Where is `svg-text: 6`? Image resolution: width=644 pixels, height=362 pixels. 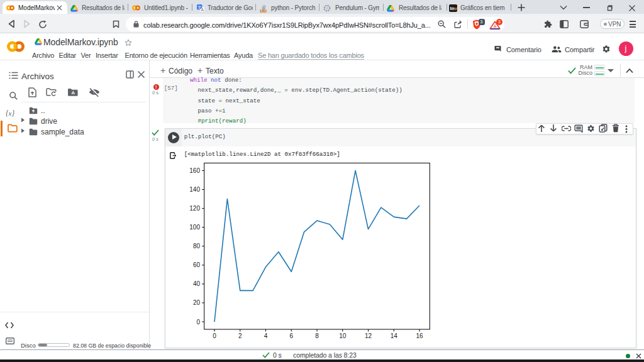
svg-text: 6 is located at coordinates (291, 336).